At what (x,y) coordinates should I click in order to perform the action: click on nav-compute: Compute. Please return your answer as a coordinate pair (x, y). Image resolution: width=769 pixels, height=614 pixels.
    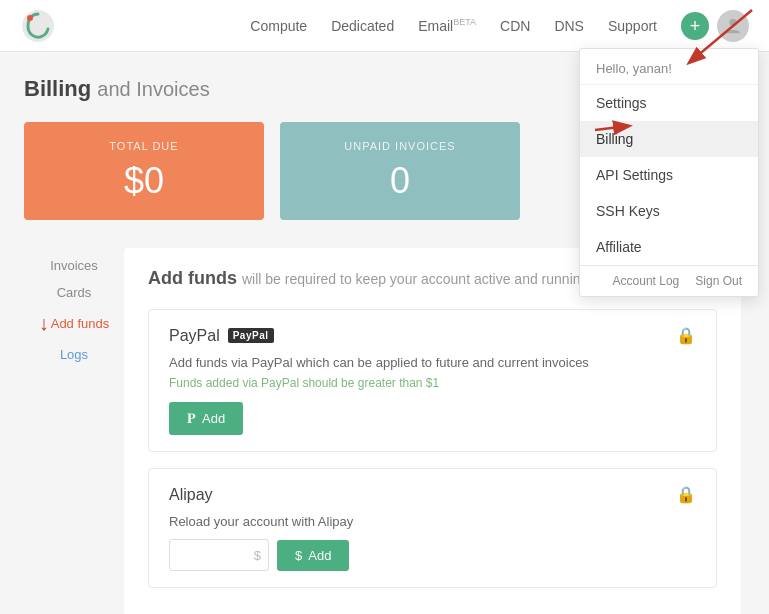
    Looking at the image, I should click on (278, 26).